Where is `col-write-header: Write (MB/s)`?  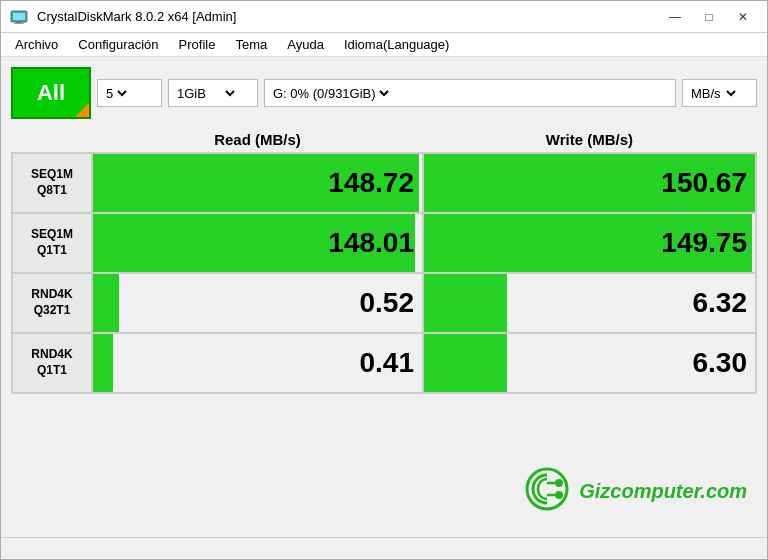 col-write-header: Write (MB/s) is located at coordinates (590, 140).